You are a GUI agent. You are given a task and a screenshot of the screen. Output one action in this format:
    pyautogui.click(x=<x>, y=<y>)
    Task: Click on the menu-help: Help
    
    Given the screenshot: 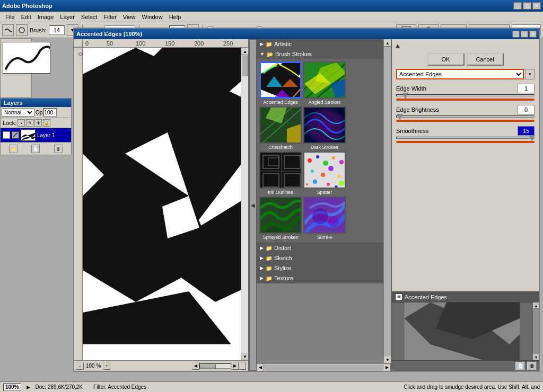 What is the action you would take?
    pyautogui.click(x=175, y=17)
    